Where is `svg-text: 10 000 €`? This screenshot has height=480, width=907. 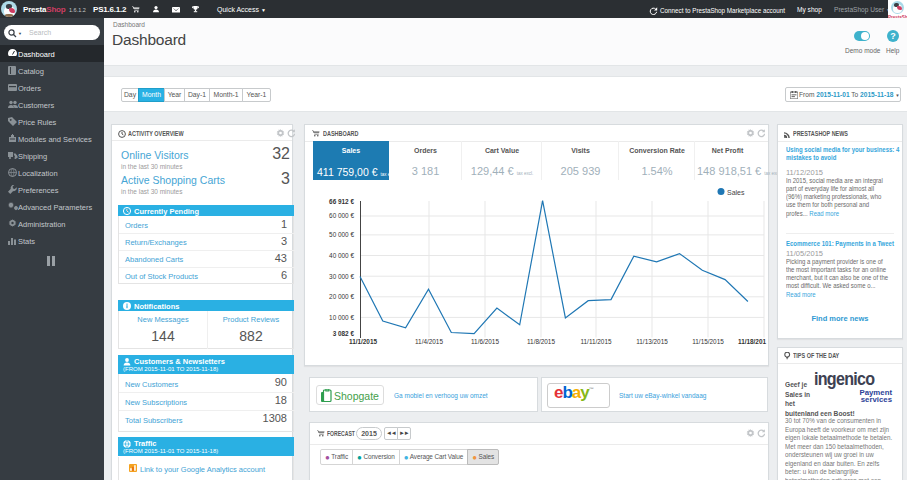 svg-text: 10 000 € is located at coordinates (342, 318).